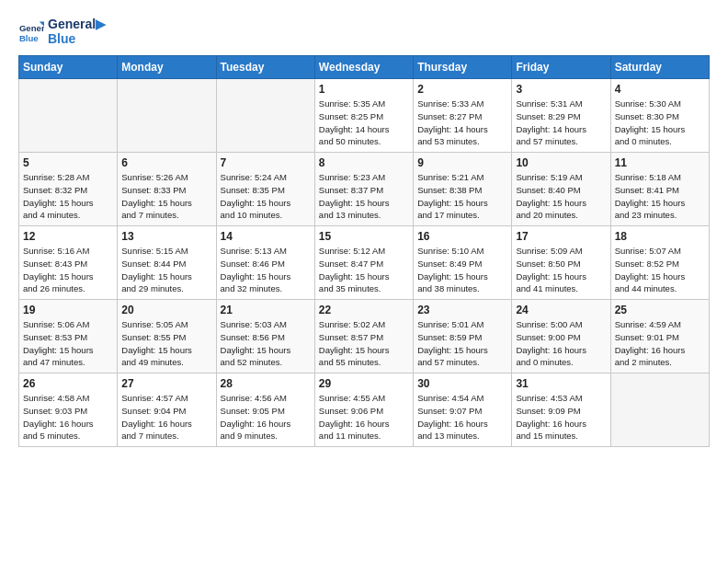 The height and width of the screenshot is (563, 728). I want to click on calendar-cell: 21Sunrise: 5:03 AM Sunset: 8:56 PM Dayli…, so click(265, 337).